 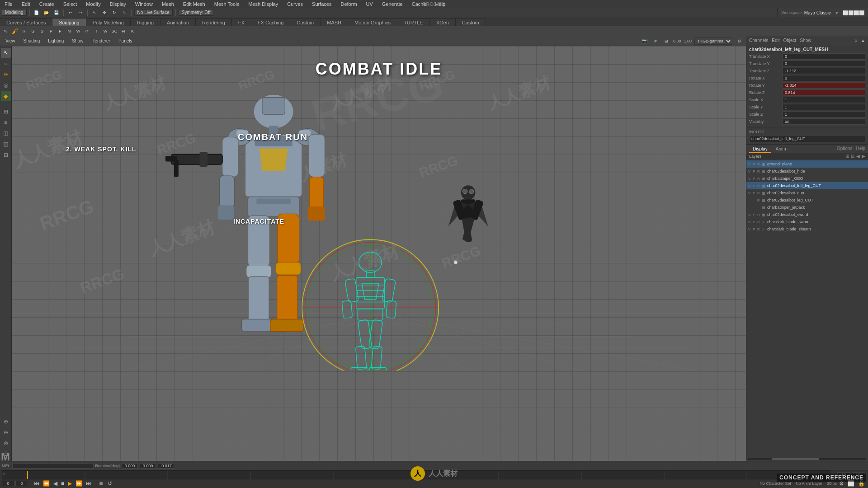 I want to click on menu-select: Select, so click(x=71, y=4).